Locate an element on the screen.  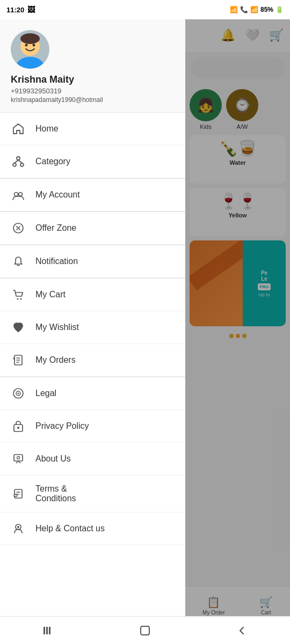
category-label: Category is located at coordinates (53, 162).